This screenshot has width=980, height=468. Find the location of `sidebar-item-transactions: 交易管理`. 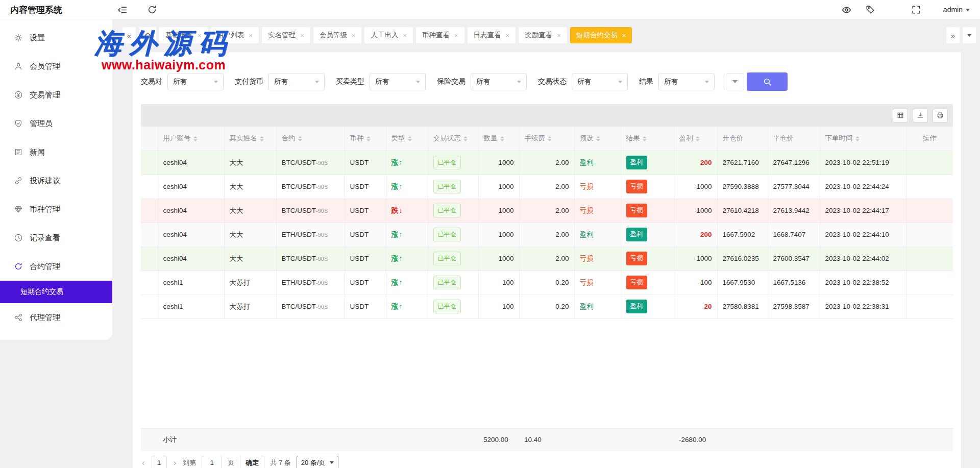

sidebar-item-transactions: 交易管理 is located at coordinates (56, 95).